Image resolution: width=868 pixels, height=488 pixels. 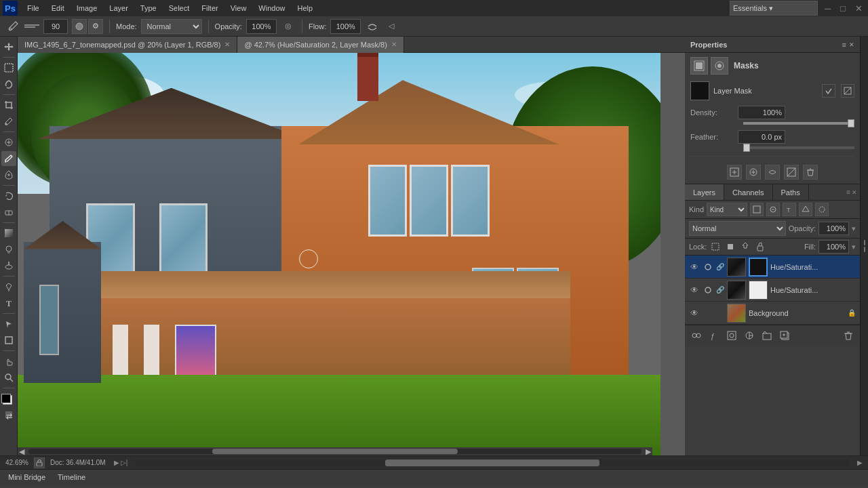 What do you see at coordinates (810, 172) in the screenshot?
I see `delete-mask-btn` at bounding box center [810, 172].